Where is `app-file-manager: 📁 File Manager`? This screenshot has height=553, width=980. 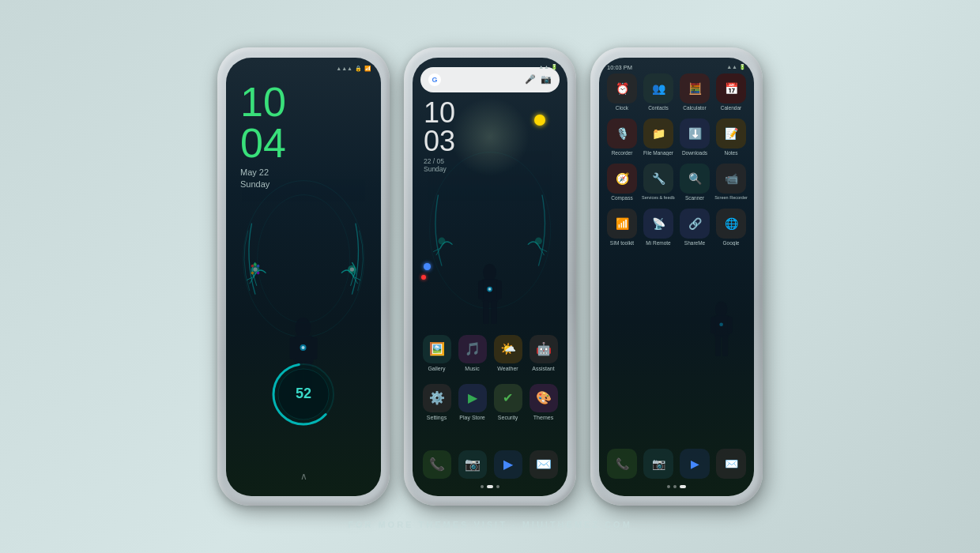
app-file-manager: 📁 File Manager is located at coordinates (658, 137).